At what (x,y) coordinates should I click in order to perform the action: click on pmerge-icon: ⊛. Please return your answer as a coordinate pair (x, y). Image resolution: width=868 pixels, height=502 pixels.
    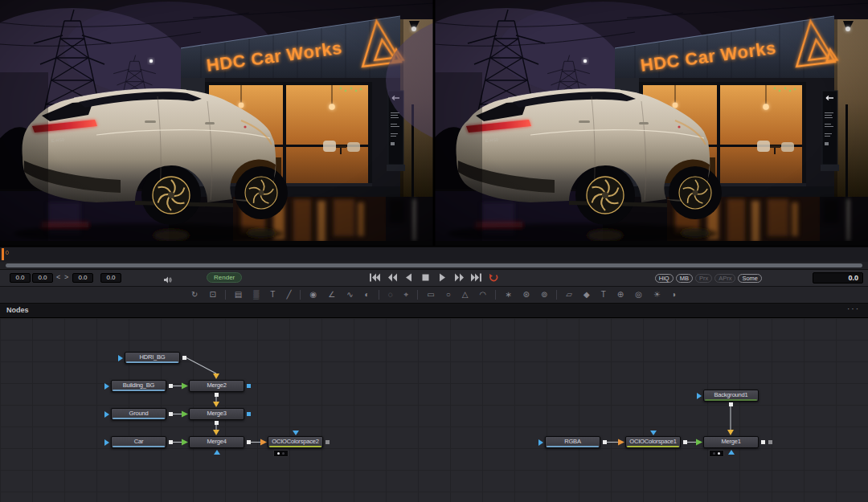
    Looking at the image, I should click on (526, 295).